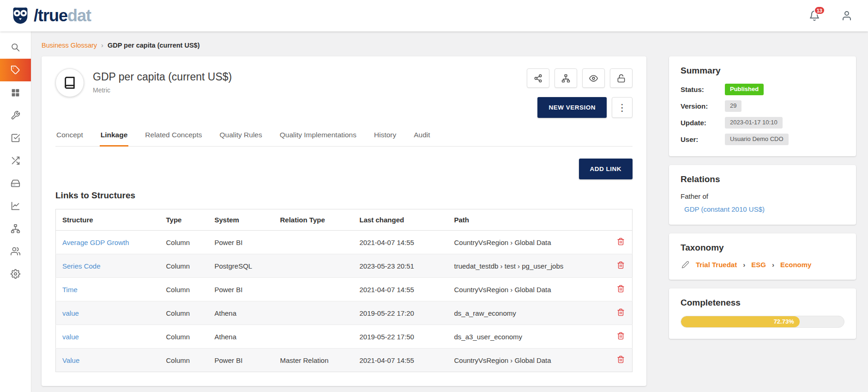  What do you see at coordinates (796, 264) in the screenshot?
I see `taxonomy-link-leaf: Economy` at bounding box center [796, 264].